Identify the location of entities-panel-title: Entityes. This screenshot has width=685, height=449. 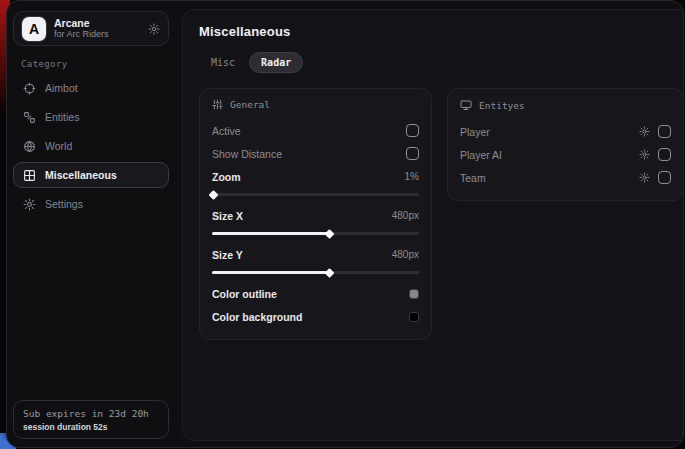
(502, 106).